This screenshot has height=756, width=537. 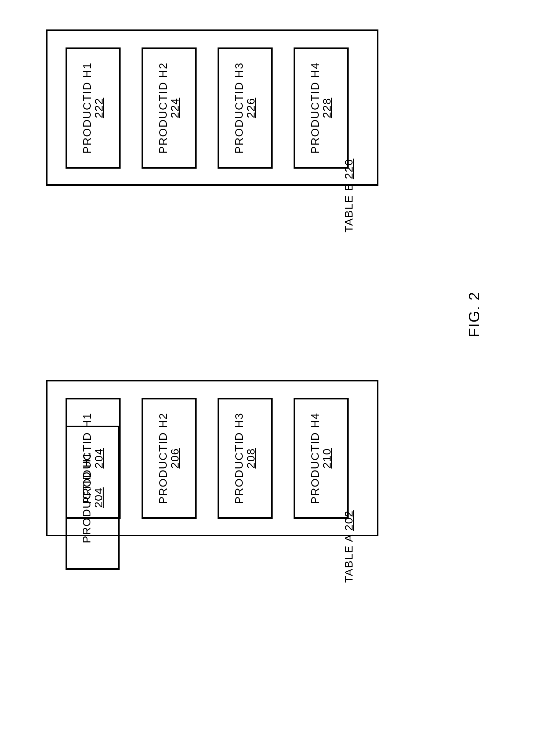 I want to click on table-b-h3: PRODUCTID H3226, so click(x=245, y=108).